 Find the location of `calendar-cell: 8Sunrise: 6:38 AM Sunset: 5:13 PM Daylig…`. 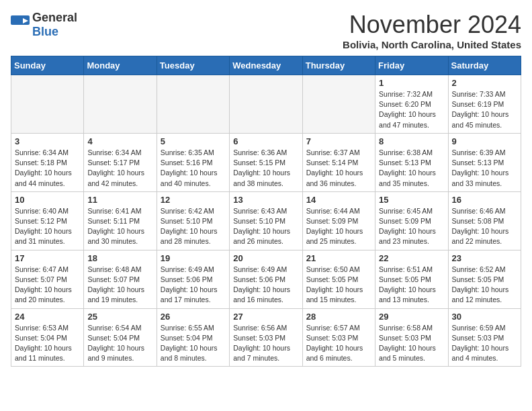

calendar-cell: 8Sunrise: 6:38 AM Sunset: 5:13 PM Daylig… is located at coordinates (412, 163).